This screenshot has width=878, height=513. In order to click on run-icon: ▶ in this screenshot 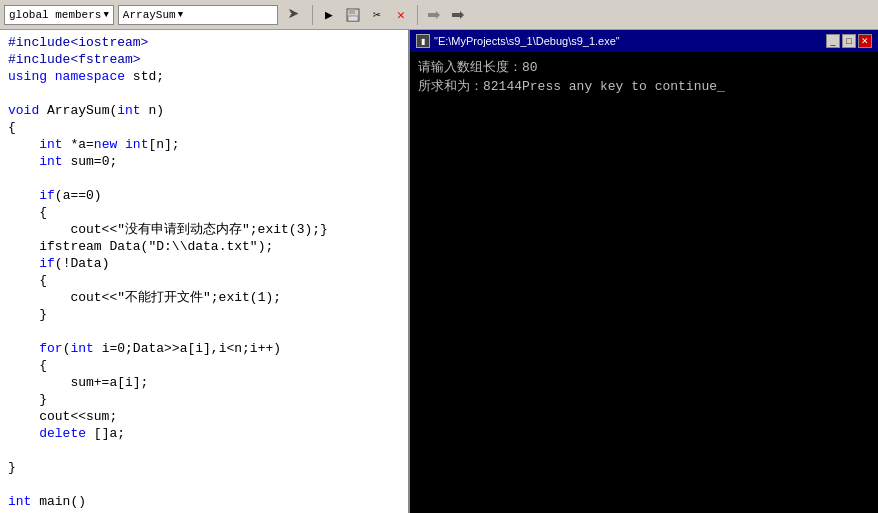, I will do `click(329, 15)`.